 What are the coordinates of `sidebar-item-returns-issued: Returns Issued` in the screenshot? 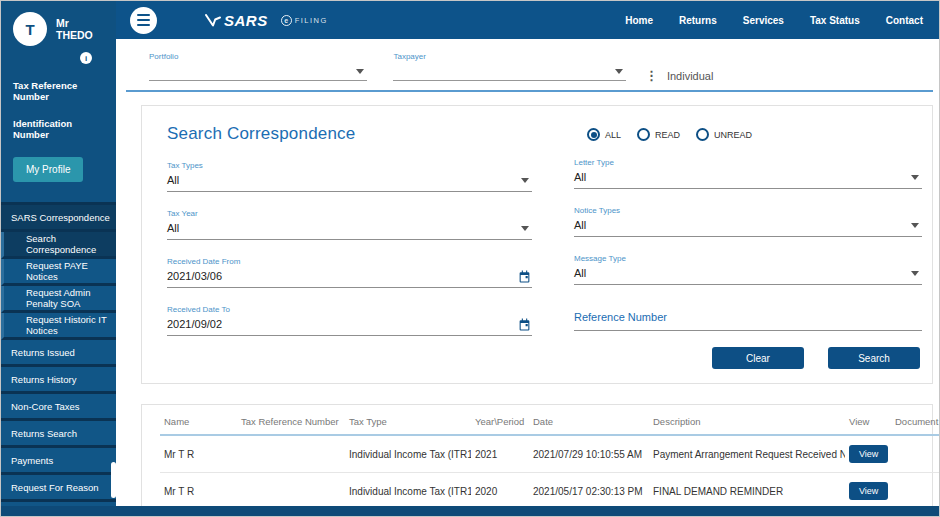 It's located at (58, 354).